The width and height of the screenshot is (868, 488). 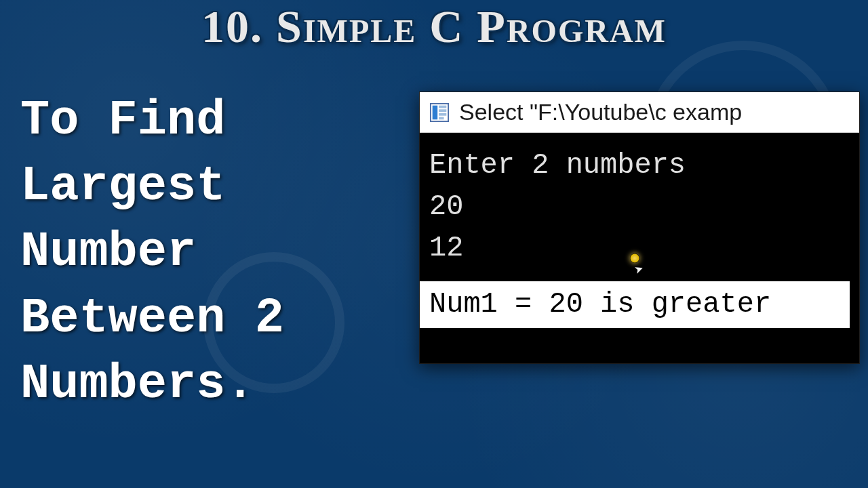 What do you see at coordinates (639, 165) in the screenshot?
I see `console-line: Enter 2 numbers` at bounding box center [639, 165].